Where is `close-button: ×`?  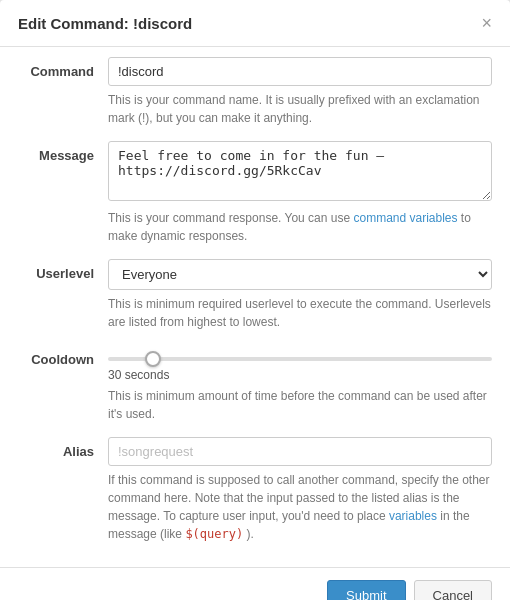
close-button: × is located at coordinates (486, 23).